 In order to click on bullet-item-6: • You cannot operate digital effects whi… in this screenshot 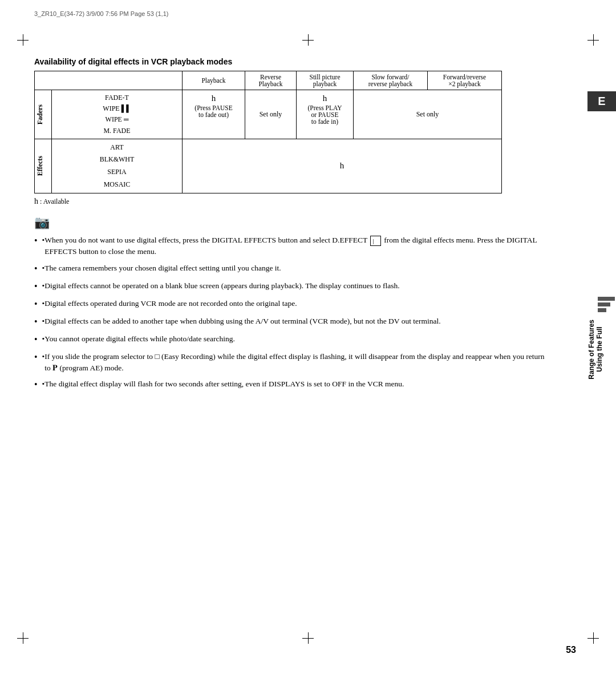, I will do `click(291, 340)`.